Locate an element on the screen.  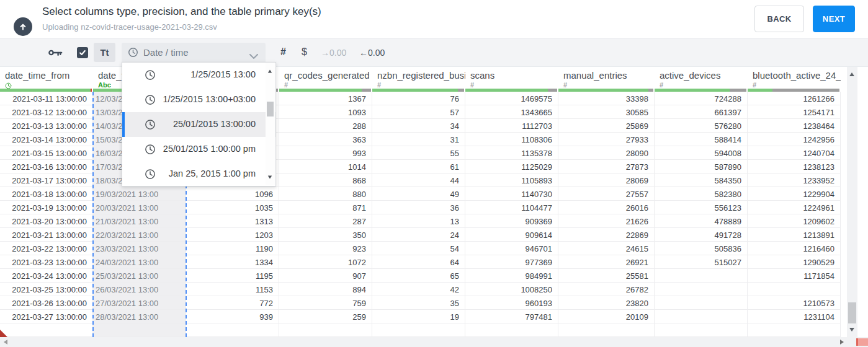
table-cell: 28090 is located at coordinates (607, 153).